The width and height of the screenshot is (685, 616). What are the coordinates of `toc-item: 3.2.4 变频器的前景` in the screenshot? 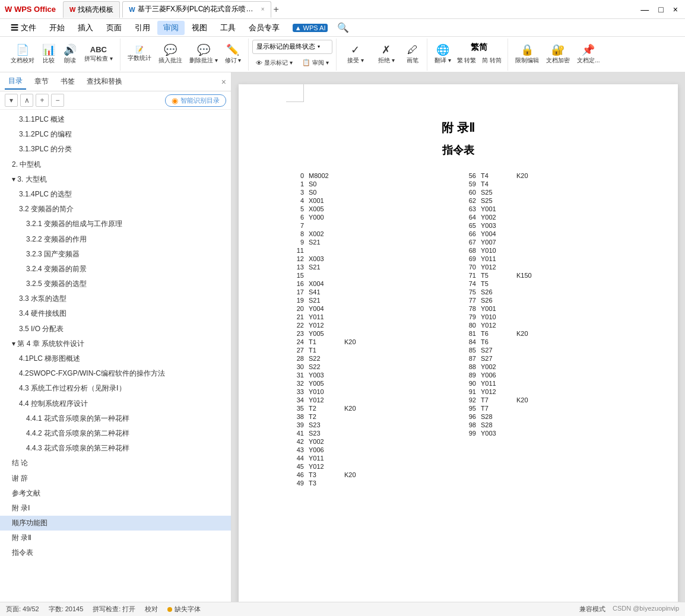 It's located at (115, 269).